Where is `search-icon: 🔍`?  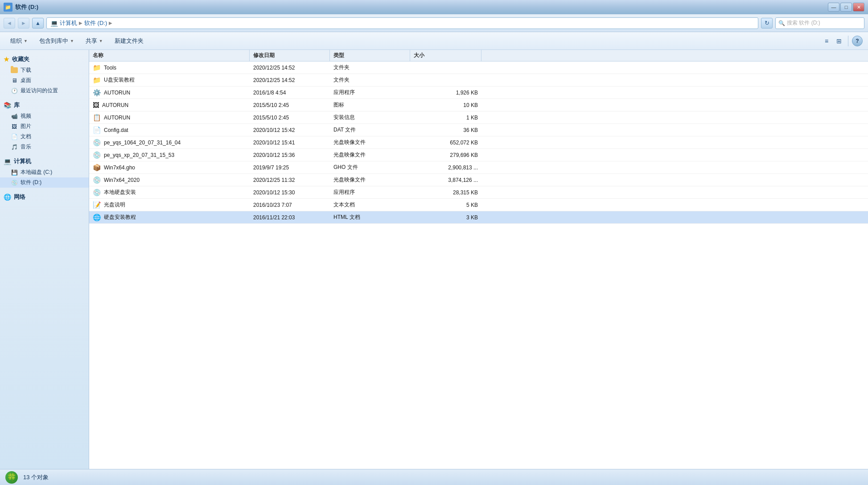 search-icon: 🔍 is located at coordinates (782, 23).